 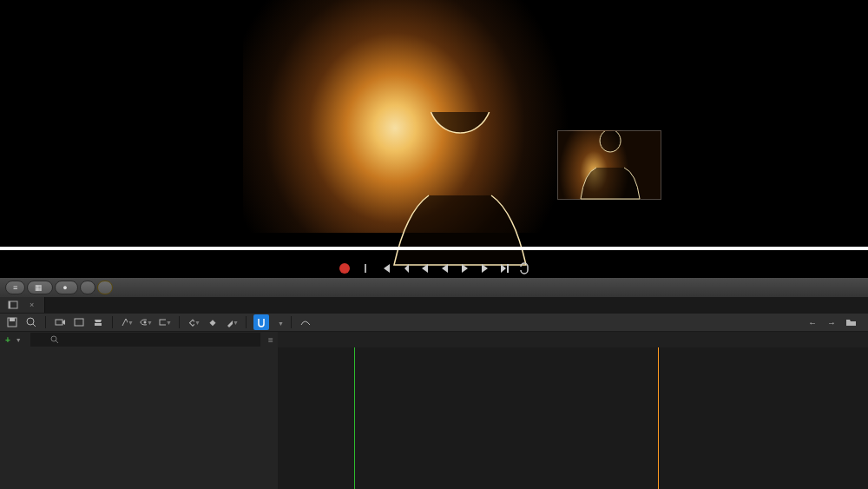 What do you see at coordinates (460, 190) in the screenshot?
I see `character-silhouette` at bounding box center [460, 190].